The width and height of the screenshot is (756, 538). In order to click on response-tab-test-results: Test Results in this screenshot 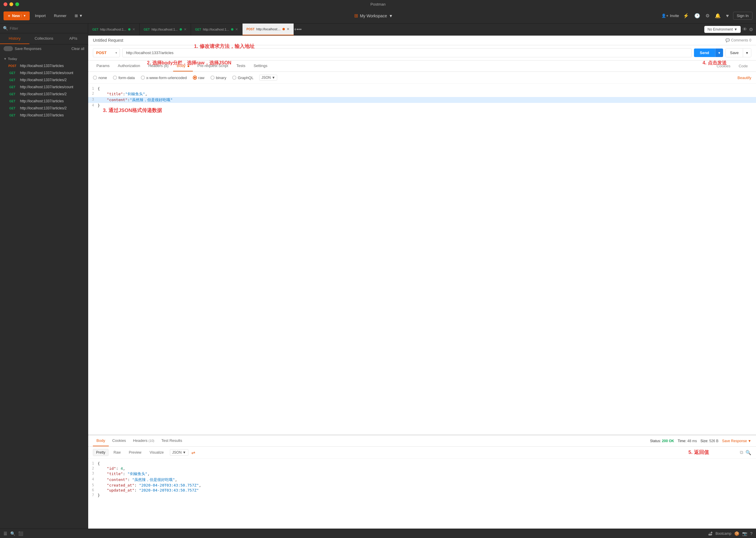, I will do `click(172, 441)`.